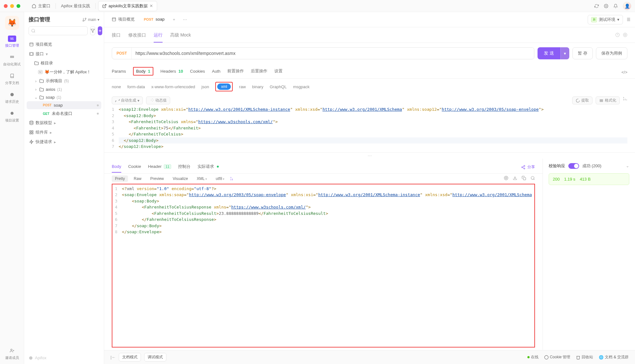 Image resolution: width=635 pixels, height=364 pixels. What do you see at coordinates (64, 63) in the screenshot?
I see `tree-root-folder: 根目录` at bounding box center [64, 63].